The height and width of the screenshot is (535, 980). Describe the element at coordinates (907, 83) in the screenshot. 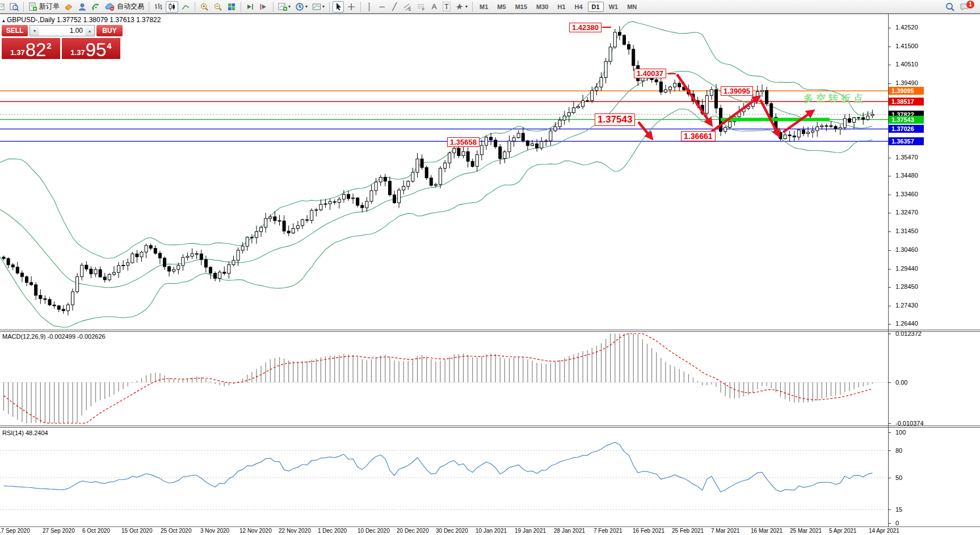

I see `axis-tick-label: 1.39490` at that location.